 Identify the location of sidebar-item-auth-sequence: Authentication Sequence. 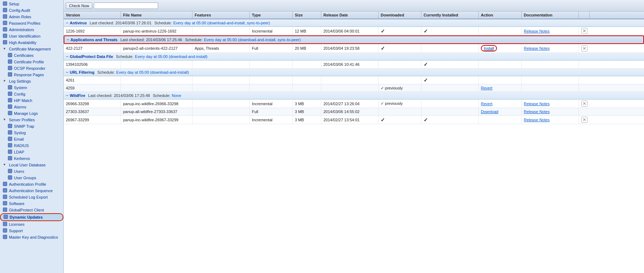
(31, 191).